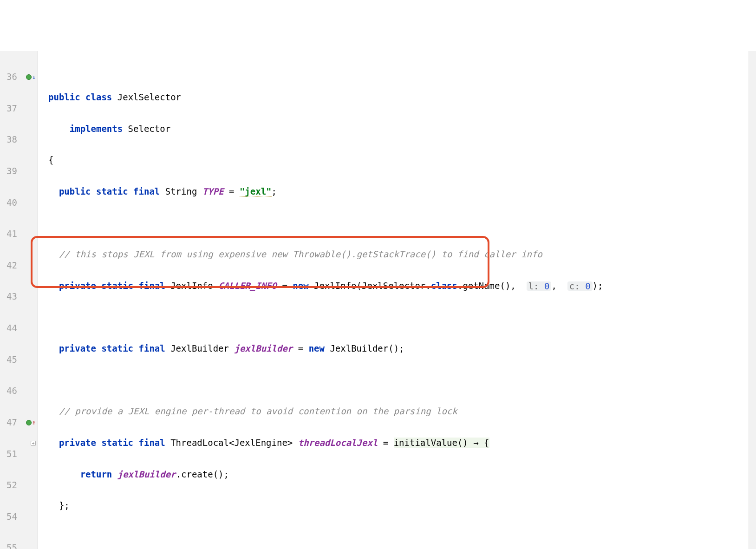 The image size is (756, 549). What do you see at coordinates (9, 360) in the screenshot?
I see `line-number: 45` at bounding box center [9, 360].